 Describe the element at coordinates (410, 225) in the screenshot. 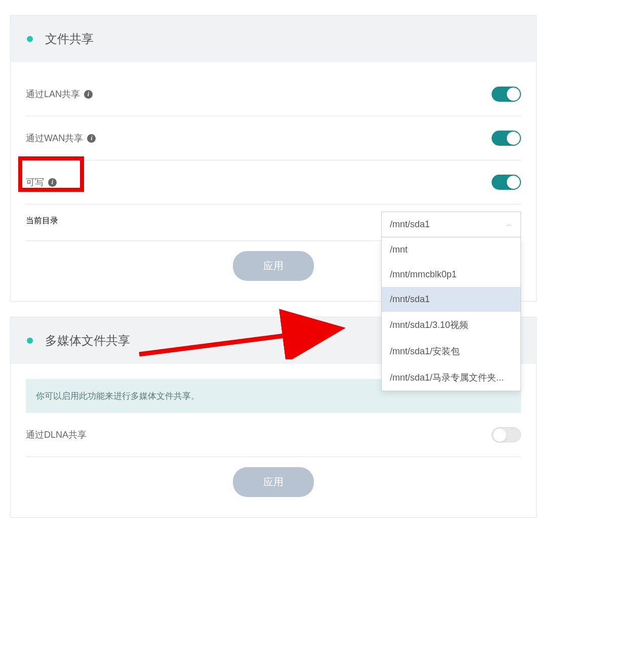

I see `select-value: /mnt/sda1` at that location.